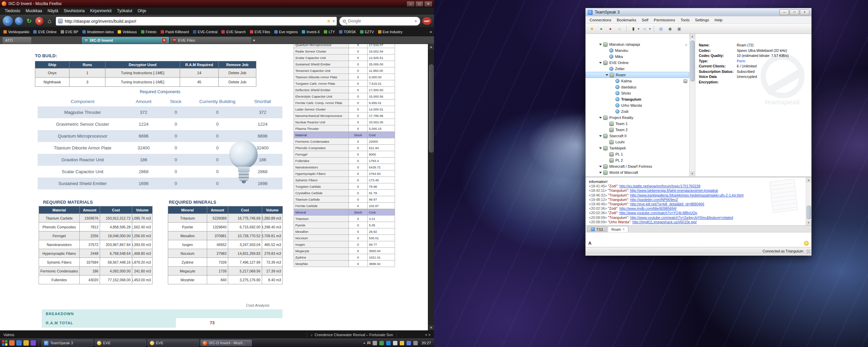 Image resolution: width=868 pixels, height=347 pixels. Describe the element at coordinates (120, 343) in the screenshot. I see `taskbar-button: EVE` at that location.